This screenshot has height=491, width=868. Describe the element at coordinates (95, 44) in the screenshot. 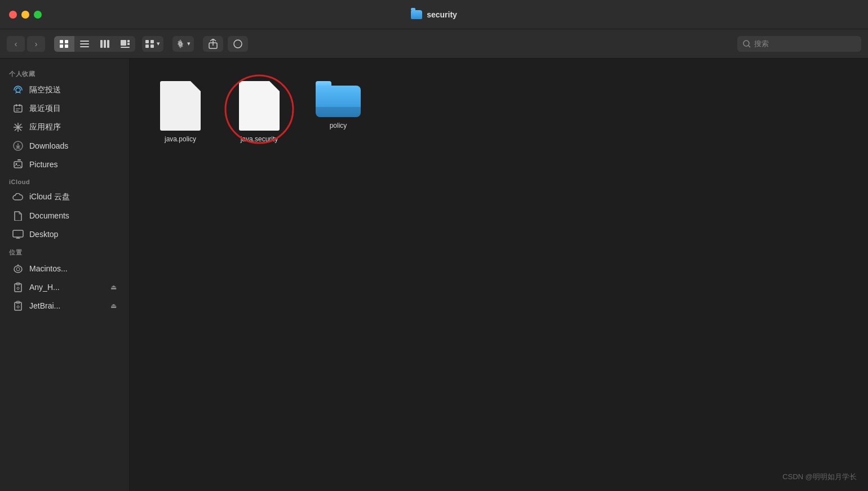

I see `view-buttons` at that location.